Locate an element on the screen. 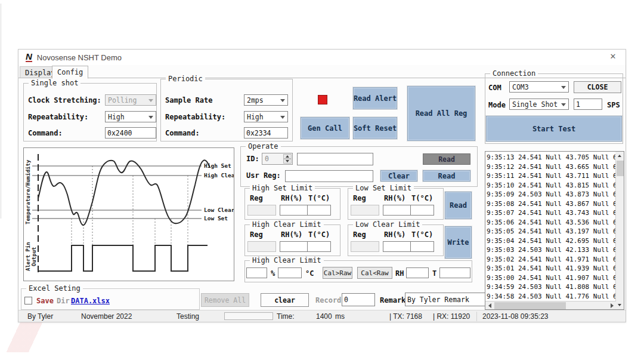 The image size is (644, 363). rh-raw-field is located at coordinates (417, 273).